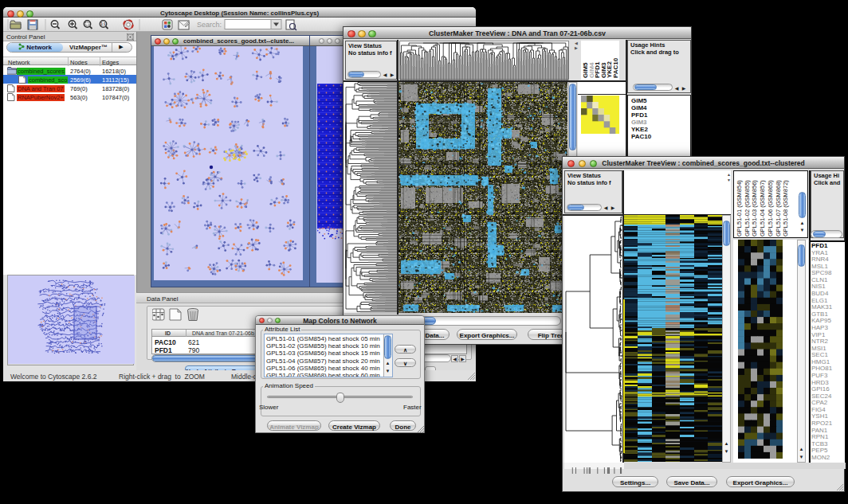 This screenshot has height=504, width=848. Describe the element at coordinates (615, 68) in the screenshot. I see `svg-text: PAC10` at that location.